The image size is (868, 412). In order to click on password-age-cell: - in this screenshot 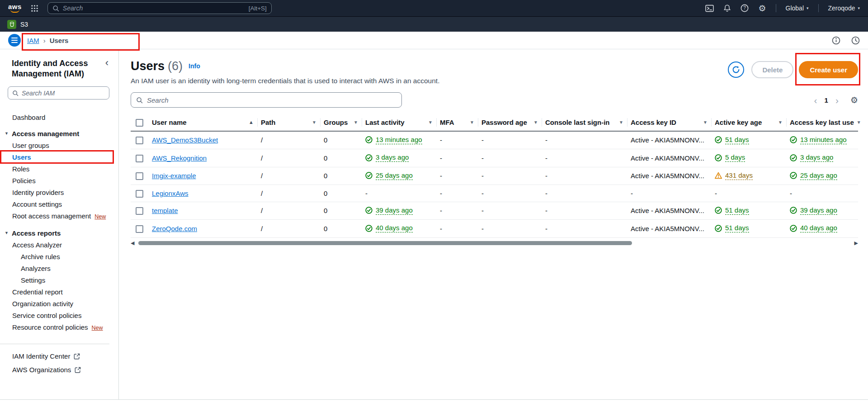, I will do `click(510, 176)`.